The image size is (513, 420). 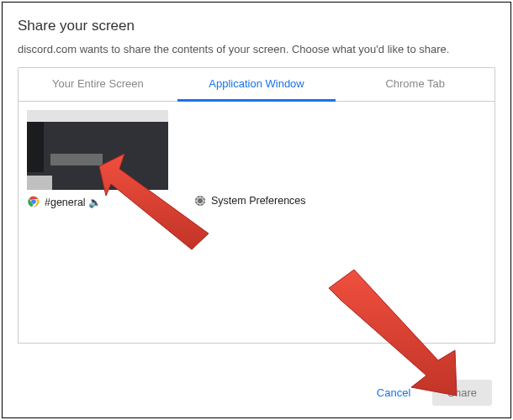 I want to click on dialog-footer: Cancel Share, so click(x=427, y=393).